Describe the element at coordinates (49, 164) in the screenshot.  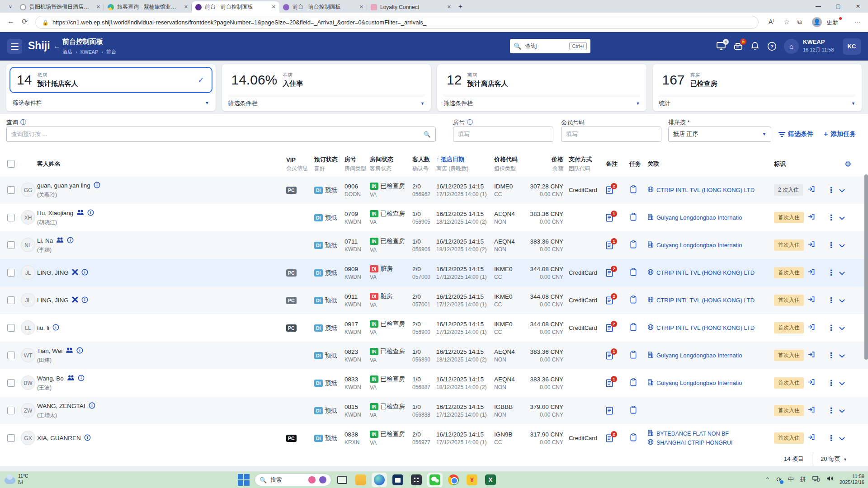
I see `col-guest-name: 客人姓名` at that location.